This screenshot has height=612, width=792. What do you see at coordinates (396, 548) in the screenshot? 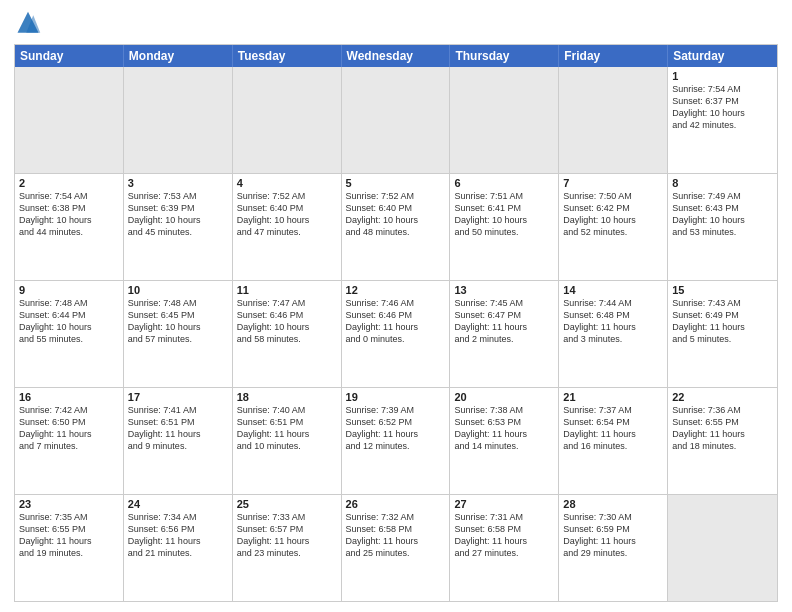
I see `calendar-cell: 26Sunrise: 7:32 AM Sunset: 6:58 PM Dayli…` at bounding box center [396, 548].